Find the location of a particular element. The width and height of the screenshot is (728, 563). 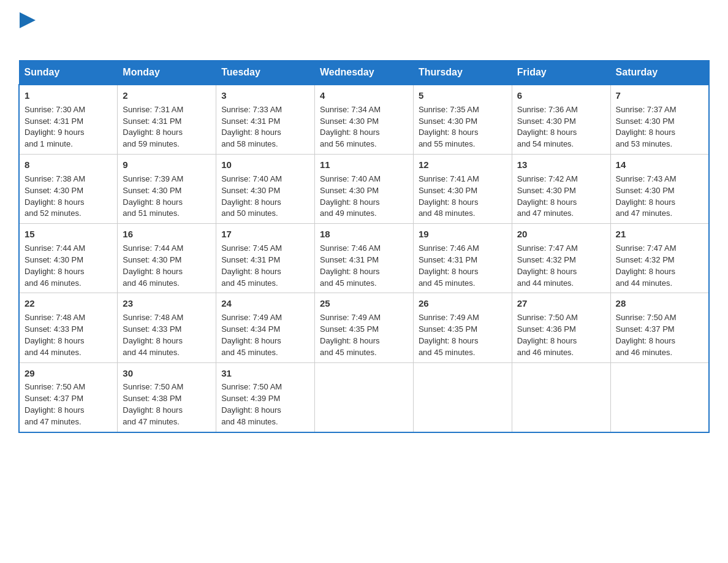

calendar-cell: 10Sunrise: 7:40 AMSunset: 4:30 PMDayligh… is located at coordinates (266, 189).